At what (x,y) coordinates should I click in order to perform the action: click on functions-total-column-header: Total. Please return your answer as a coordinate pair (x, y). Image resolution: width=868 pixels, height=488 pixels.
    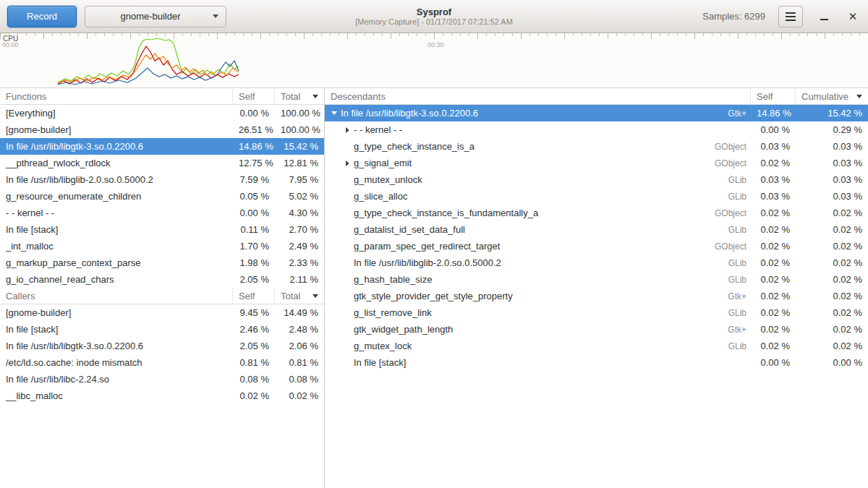
    Looking at the image, I should click on (299, 96).